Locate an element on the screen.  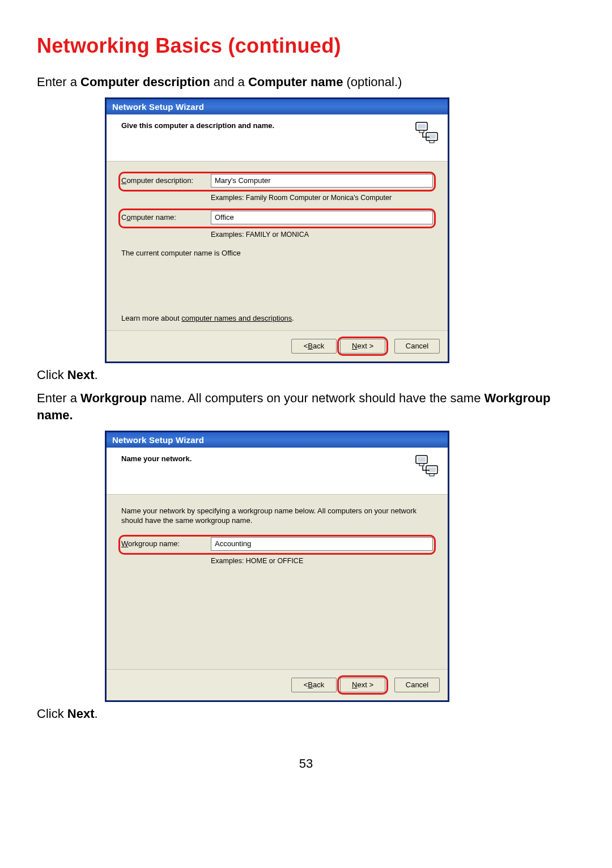
wizard-header-text: Give this computer a description and nam… is located at coordinates (198, 125).